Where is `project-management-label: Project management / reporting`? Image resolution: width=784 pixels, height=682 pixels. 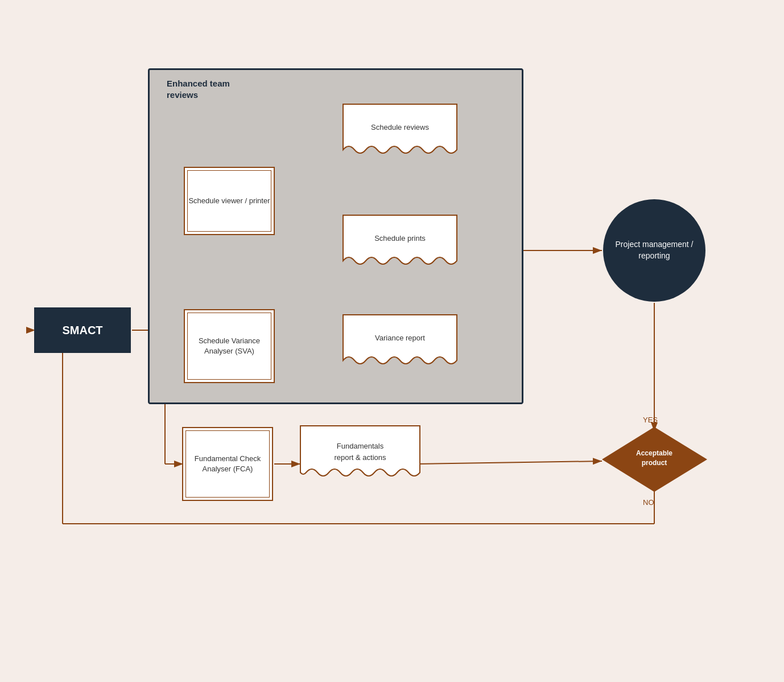
project-management-label: Project management / reporting is located at coordinates (654, 250).